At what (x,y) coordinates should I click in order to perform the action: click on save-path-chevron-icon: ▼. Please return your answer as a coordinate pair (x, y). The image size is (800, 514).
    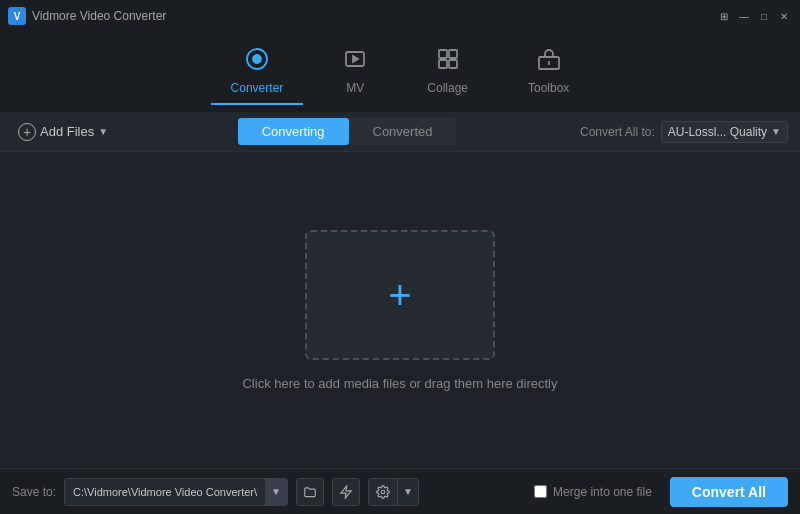
    Looking at the image, I should click on (276, 492).